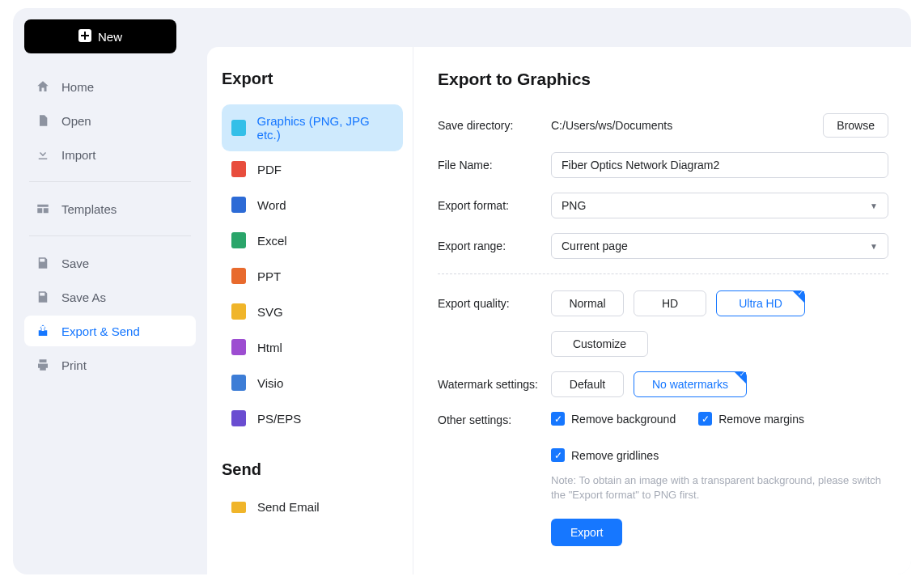  Describe the element at coordinates (312, 418) in the screenshot. I see `export-item-pseps: PS/EPS` at that location.